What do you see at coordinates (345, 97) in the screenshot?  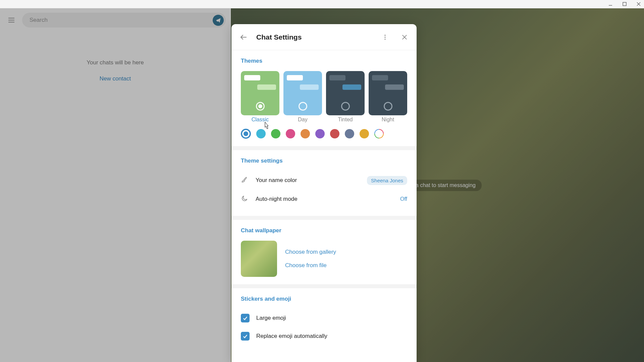 I see `theme-card-tinted: Tinted` at bounding box center [345, 97].